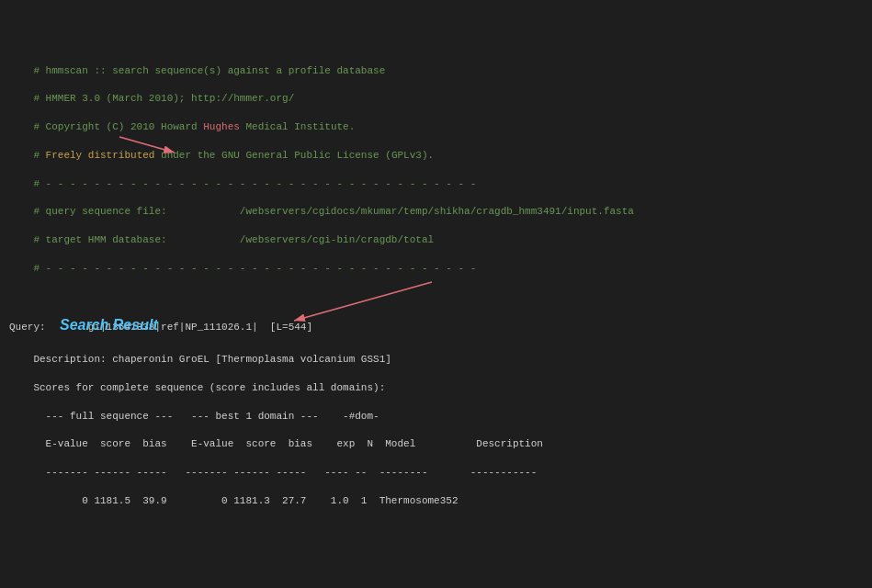  What do you see at coordinates (210, 388) in the screenshot?
I see `line-scores: Scores for complete sequence (score incl…` at bounding box center [210, 388].